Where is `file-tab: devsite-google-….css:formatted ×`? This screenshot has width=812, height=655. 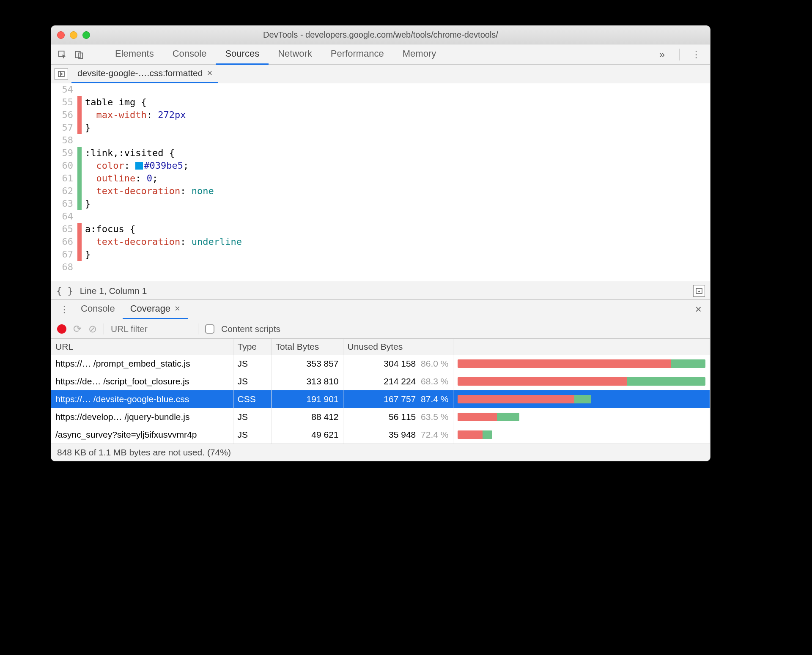 file-tab: devsite-google-….css:formatted × is located at coordinates (145, 74).